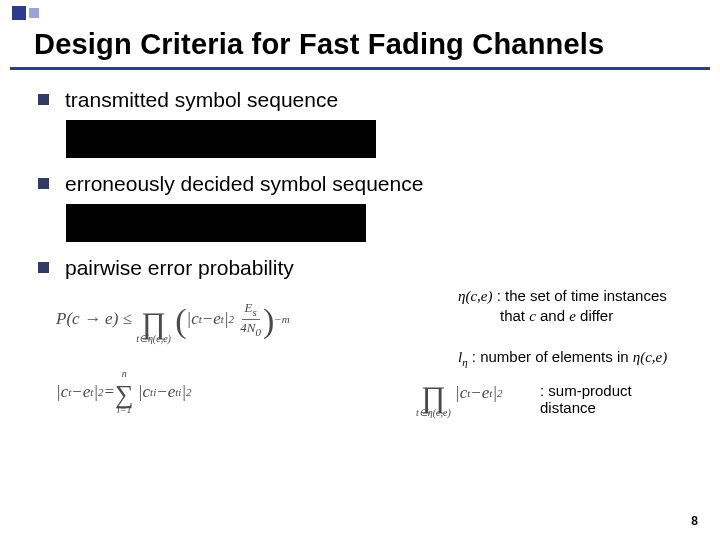 The width and height of the screenshot is (720, 540). What do you see at coordinates (244, 184) in the screenshot?
I see `bullet-2-text: erroneously decided symbol sequence` at bounding box center [244, 184].